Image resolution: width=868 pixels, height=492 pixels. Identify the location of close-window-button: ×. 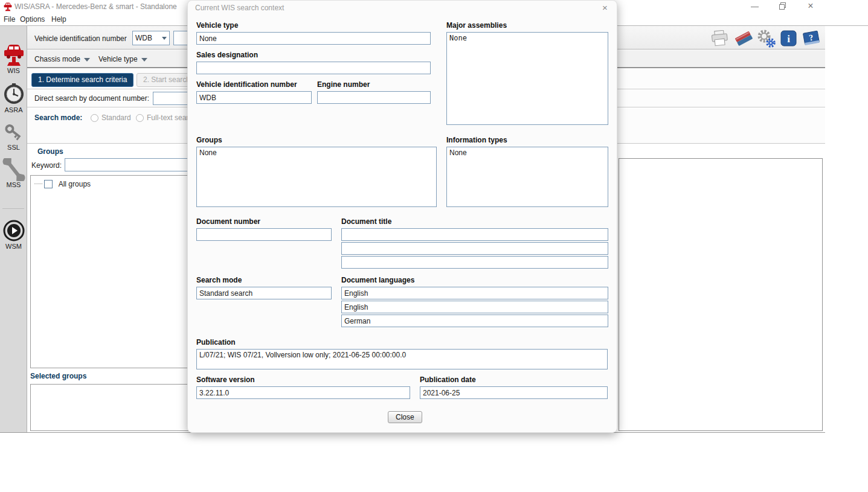
(811, 7).